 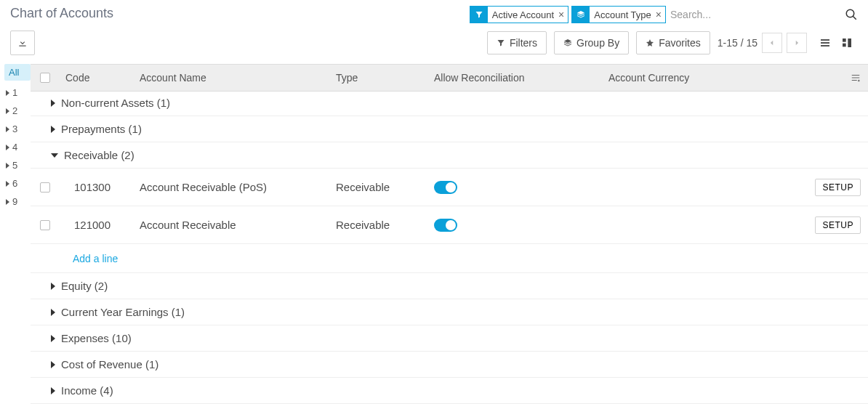 What do you see at coordinates (449, 103) in the screenshot?
I see `group-row: Non-current Assets (1)` at bounding box center [449, 103].